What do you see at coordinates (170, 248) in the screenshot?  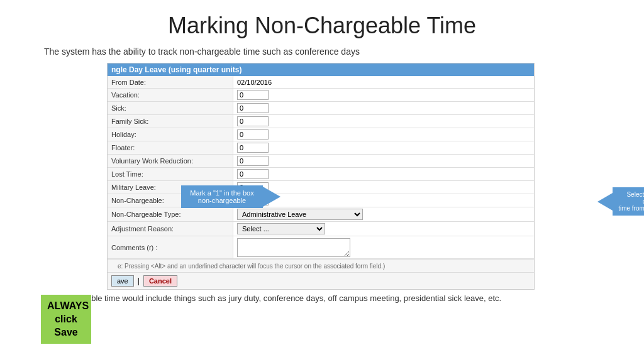 I see `field-label-comments: Comments (r) :` at bounding box center [170, 248].